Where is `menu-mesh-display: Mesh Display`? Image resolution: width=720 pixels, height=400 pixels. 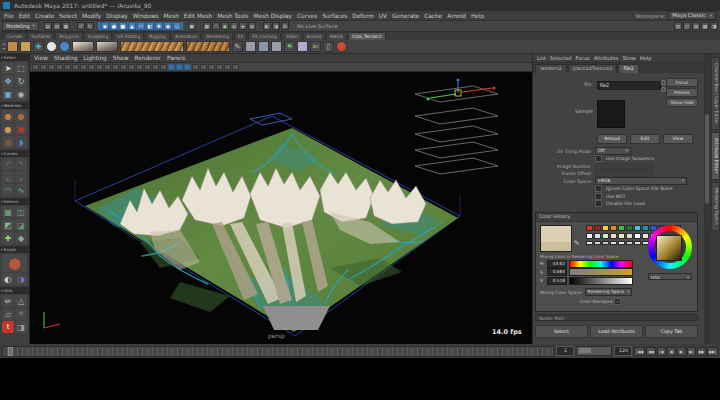
menu-mesh-display: Mesh Display is located at coordinates (273, 16).